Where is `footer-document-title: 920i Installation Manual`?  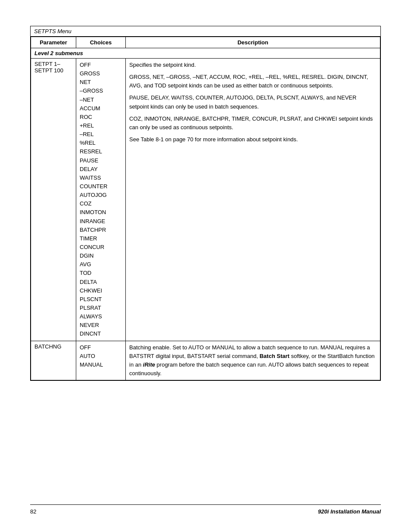 footer-document-title: 920i Installation Manual is located at coordinates (349, 512).